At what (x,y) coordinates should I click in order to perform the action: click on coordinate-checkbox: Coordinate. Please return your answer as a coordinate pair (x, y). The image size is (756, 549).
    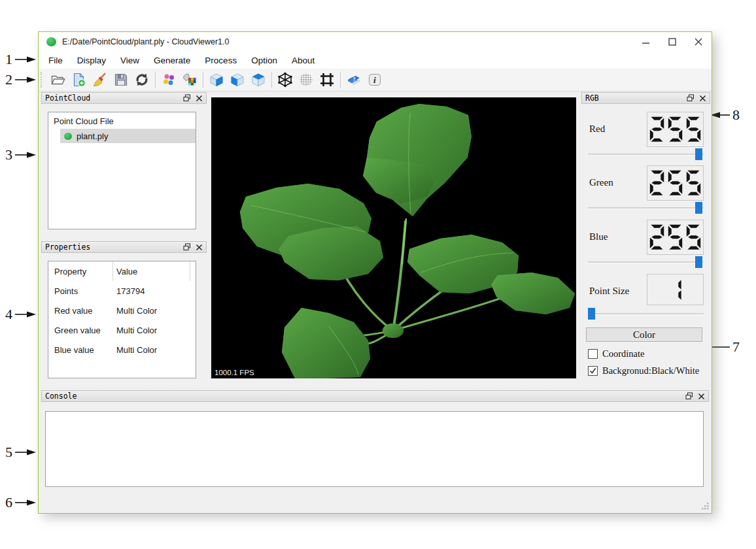
    Looking at the image, I should click on (616, 354).